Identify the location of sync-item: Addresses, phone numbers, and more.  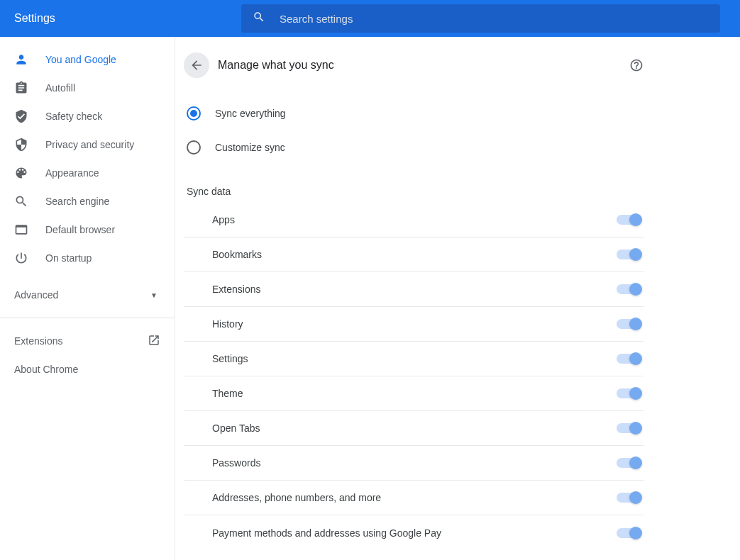
(414, 498).